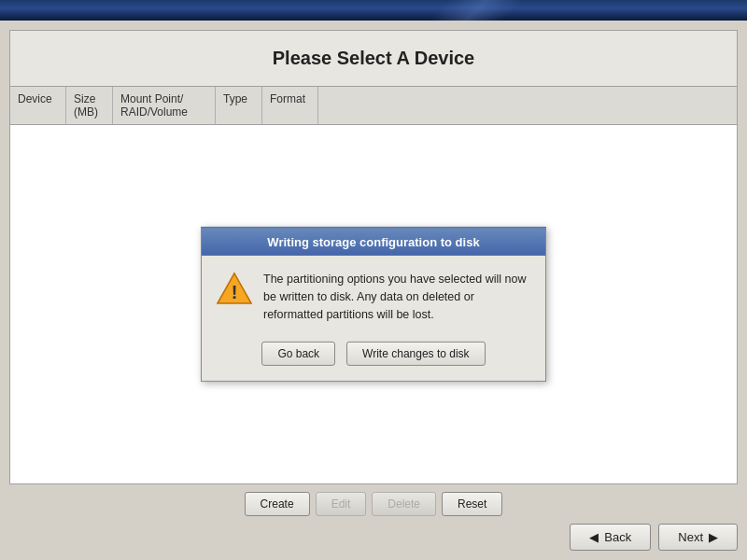 This screenshot has width=747, height=560. What do you see at coordinates (342, 504) in the screenshot?
I see `edit-button: Edit` at bounding box center [342, 504].